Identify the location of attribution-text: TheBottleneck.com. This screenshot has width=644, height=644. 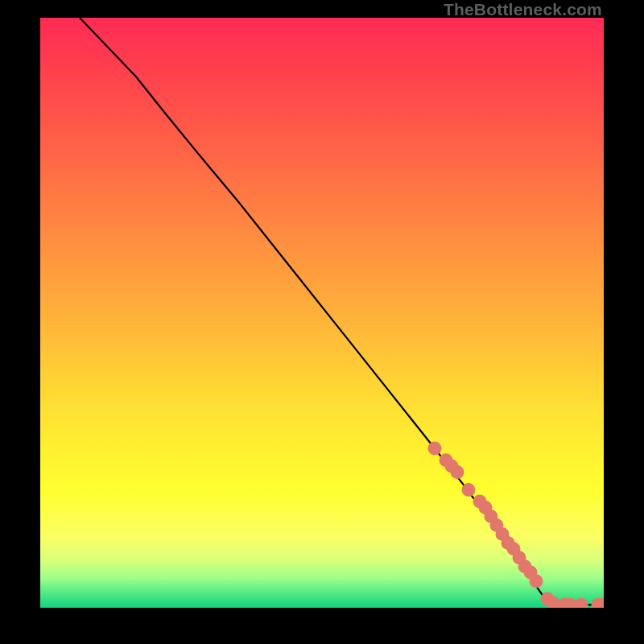
(523, 10).